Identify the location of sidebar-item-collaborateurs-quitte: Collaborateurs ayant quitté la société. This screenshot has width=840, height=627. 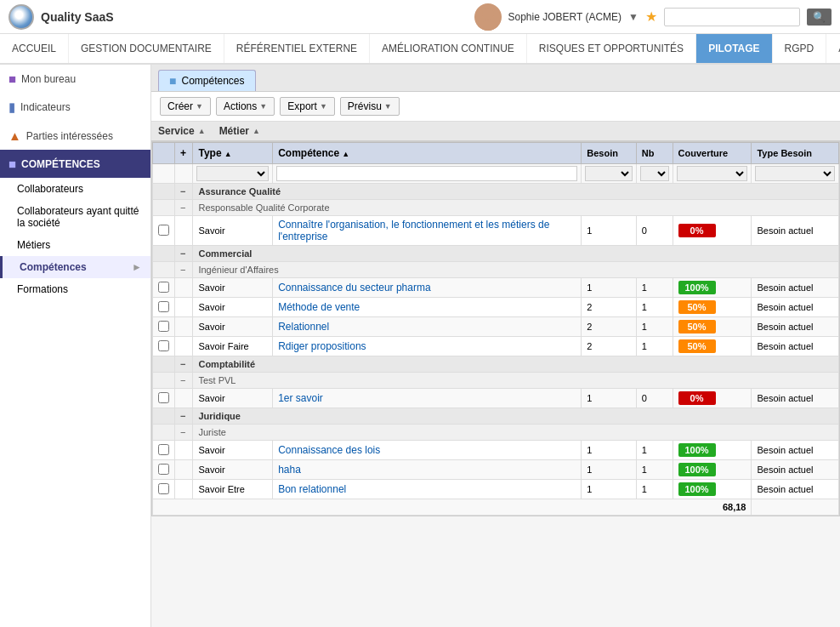
(75, 217).